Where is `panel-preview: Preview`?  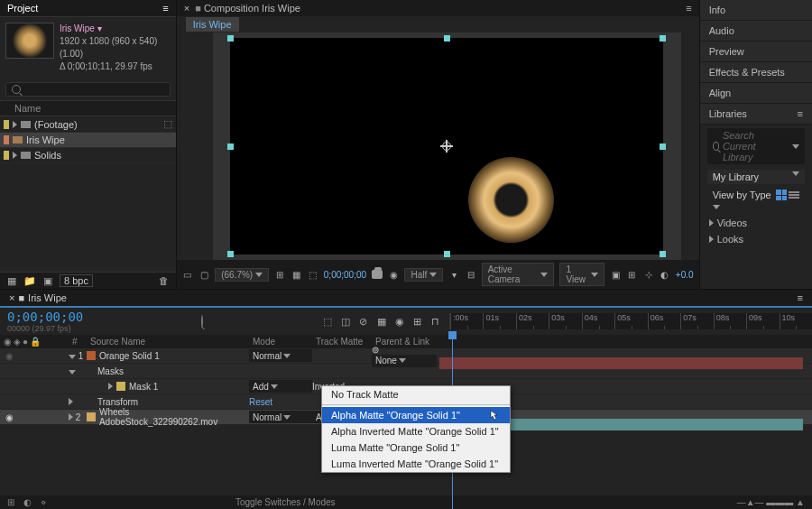 panel-preview: Preview is located at coordinates (756, 52).